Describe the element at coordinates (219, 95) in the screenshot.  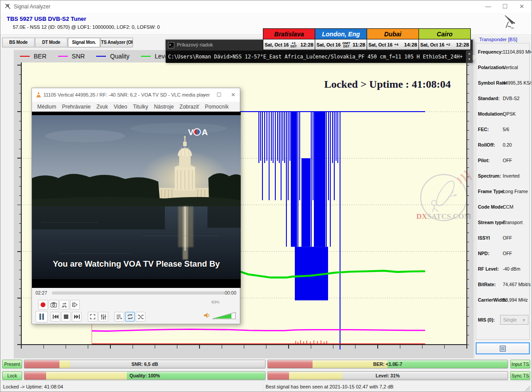
I see `vlc-maximize-icon: ☐` at that location.